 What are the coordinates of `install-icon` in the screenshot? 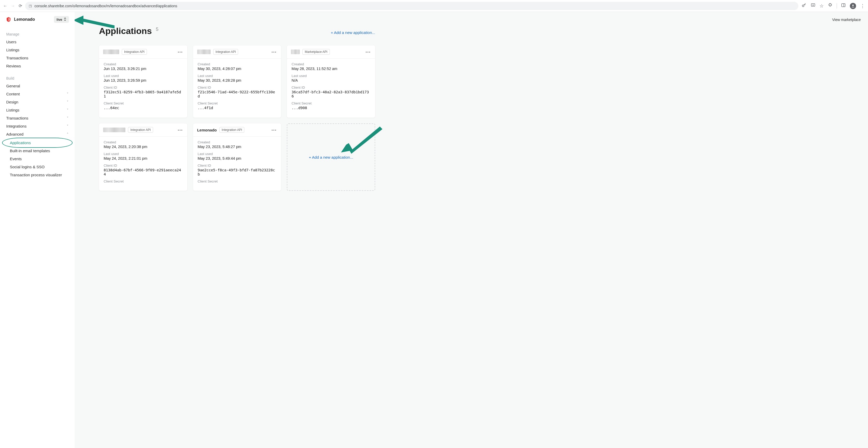 It's located at (813, 6).